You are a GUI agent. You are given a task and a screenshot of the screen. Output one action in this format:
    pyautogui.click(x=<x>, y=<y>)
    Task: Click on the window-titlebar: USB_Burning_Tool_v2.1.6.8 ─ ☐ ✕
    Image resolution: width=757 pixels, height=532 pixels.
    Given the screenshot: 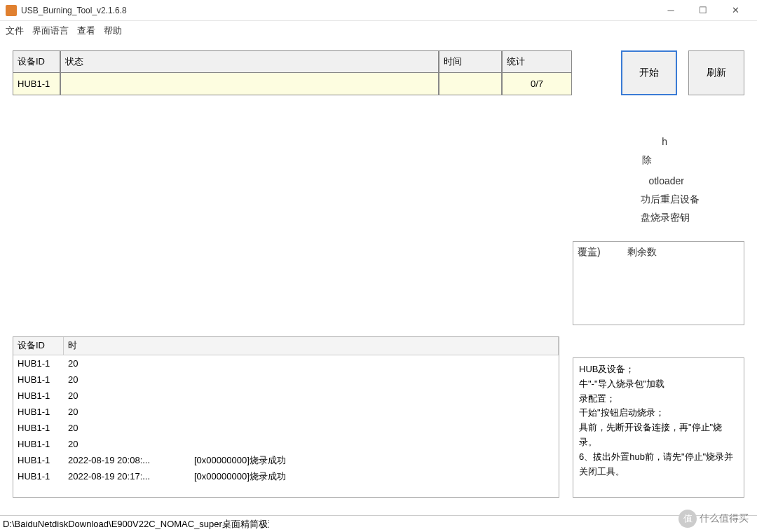 What is the action you would take?
    pyautogui.click(x=378, y=11)
    